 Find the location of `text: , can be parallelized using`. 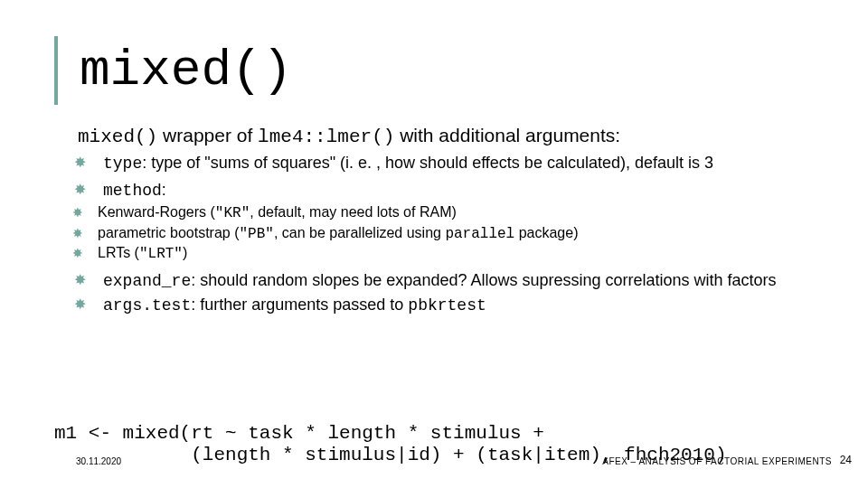

text: , can be parallelized using is located at coordinates (360, 233).